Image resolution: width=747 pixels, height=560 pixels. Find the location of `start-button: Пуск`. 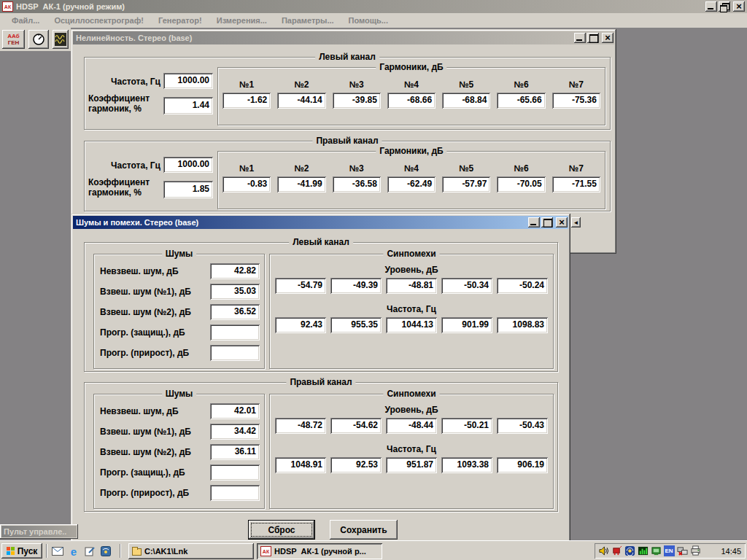

start-button: Пуск is located at coordinates (22, 551).